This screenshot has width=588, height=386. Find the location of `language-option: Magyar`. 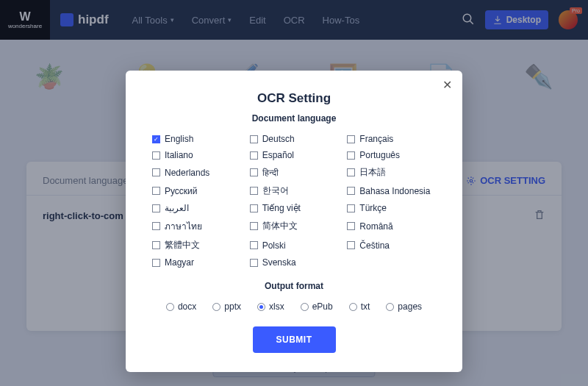

language-option: Magyar is located at coordinates (197, 262).